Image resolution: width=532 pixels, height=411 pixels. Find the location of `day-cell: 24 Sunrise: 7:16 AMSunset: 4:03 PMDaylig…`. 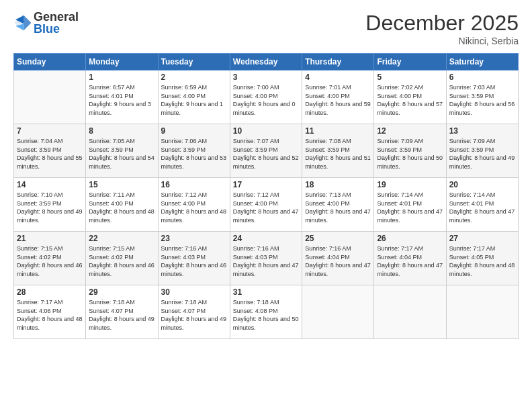

day-cell: 24 Sunrise: 7:16 AMSunset: 4:03 PMDaylig… is located at coordinates (266, 259).